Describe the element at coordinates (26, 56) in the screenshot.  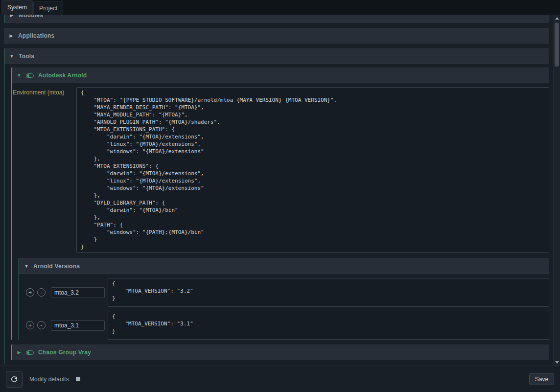
I see `section-tools-title: Tools` at that location.